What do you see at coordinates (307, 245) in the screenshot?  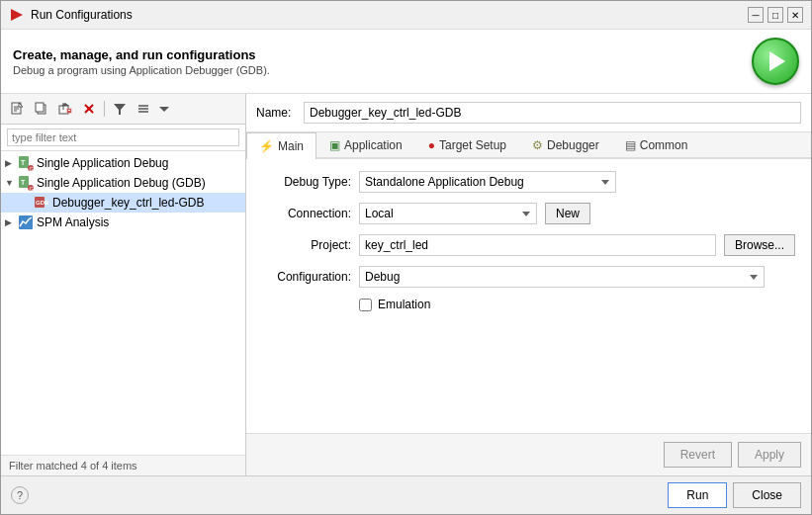 I see `project-label: Project:` at bounding box center [307, 245].